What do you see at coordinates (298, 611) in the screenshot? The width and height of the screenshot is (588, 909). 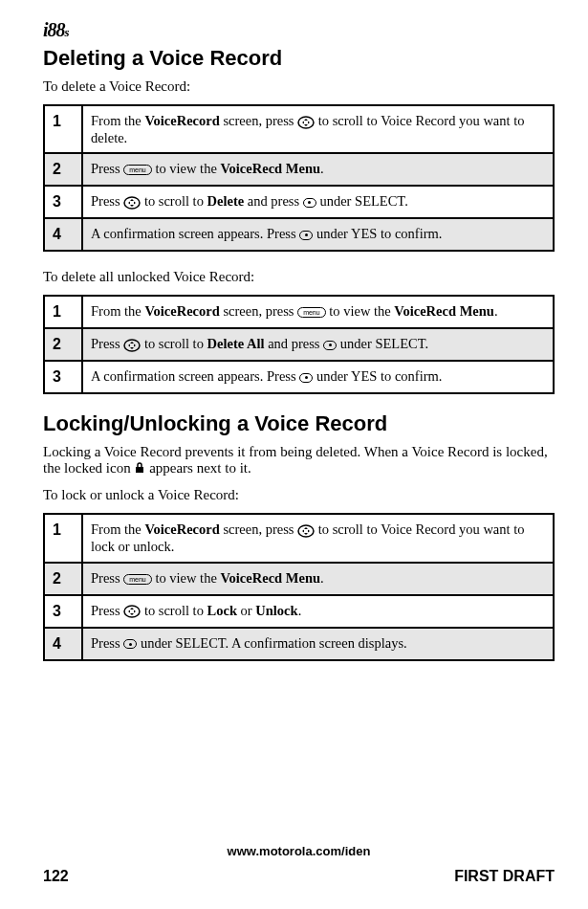 I see `table-row: 3 Press to scroll to Lock or Unlock.` at bounding box center [298, 611].